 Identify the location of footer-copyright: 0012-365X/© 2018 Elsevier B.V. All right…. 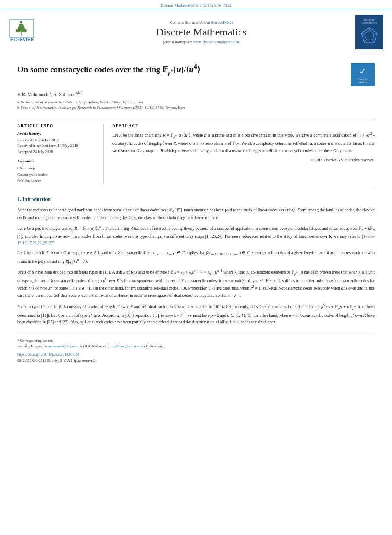
(196, 360).